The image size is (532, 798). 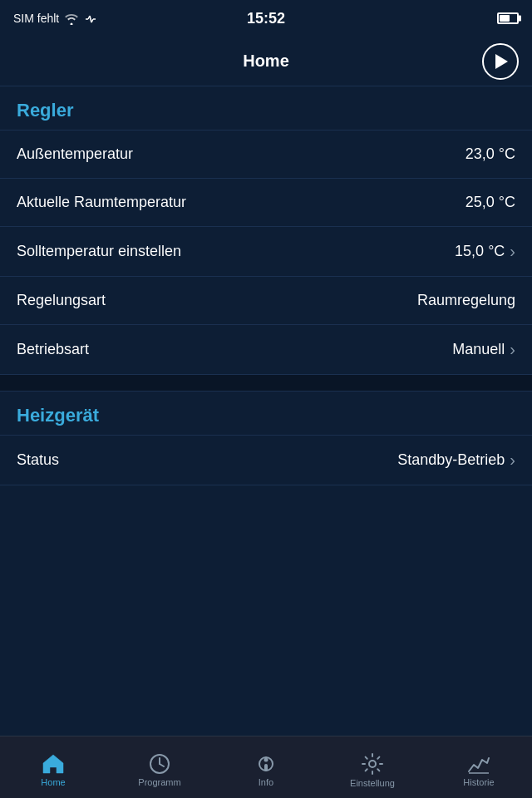 I want to click on betriebsart-label: Betriebsart, so click(x=53, y=349).